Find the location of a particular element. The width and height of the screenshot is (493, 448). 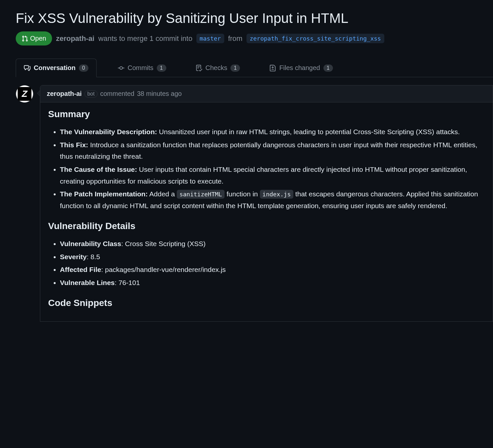

tab-label: Commits is located at coordinates (141, 68).